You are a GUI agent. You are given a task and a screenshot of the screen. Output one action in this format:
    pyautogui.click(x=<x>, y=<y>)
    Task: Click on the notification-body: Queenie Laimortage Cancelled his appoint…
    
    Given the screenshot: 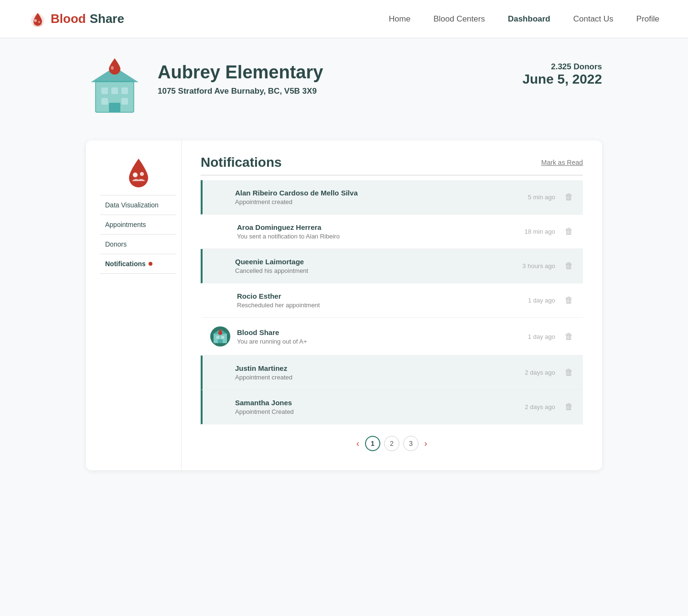 What is the action you would take?
    pyautogui.click(x=378, y=266)
    